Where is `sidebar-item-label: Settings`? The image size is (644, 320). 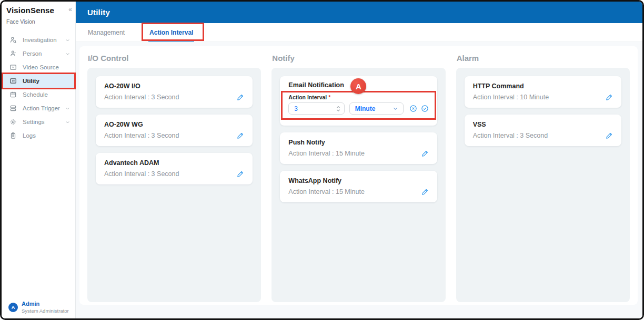
sidebar-item-label: Settings is located at coordinates (34, 122).